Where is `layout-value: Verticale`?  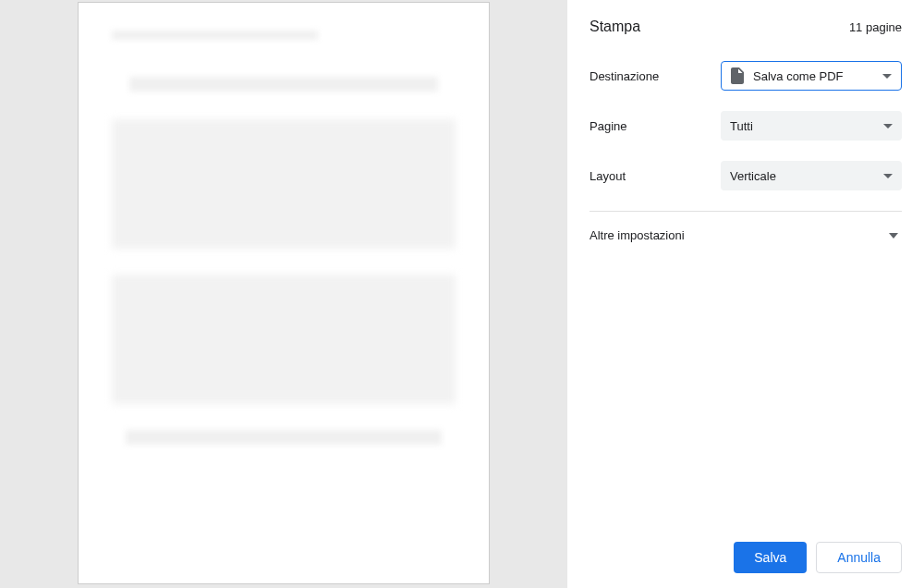 layout-value: Verticale is located at coordinates (807, 176).